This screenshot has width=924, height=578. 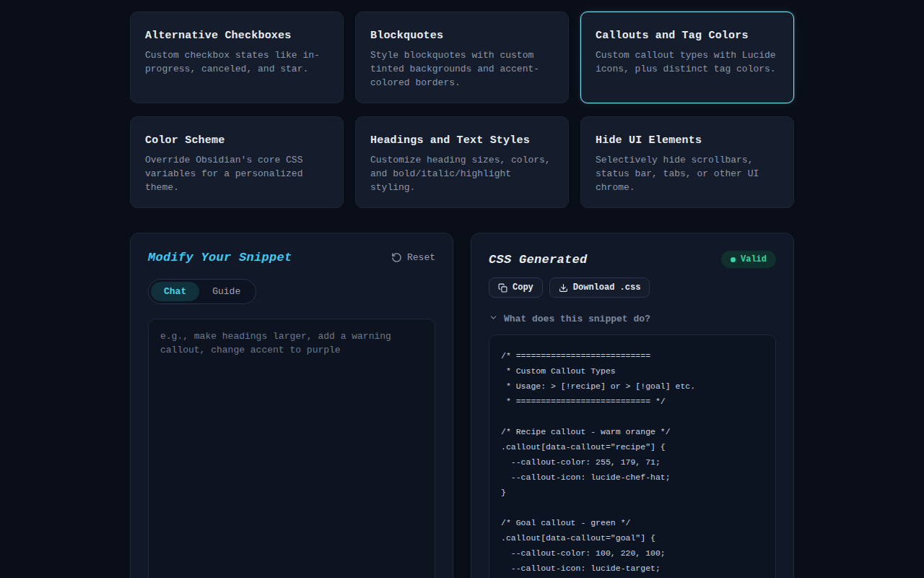 What do you see at coordinates (687, 36) in the screenshot?
I see `card-title: Callouts and Tag Colors` at bounding box center [687, 36].